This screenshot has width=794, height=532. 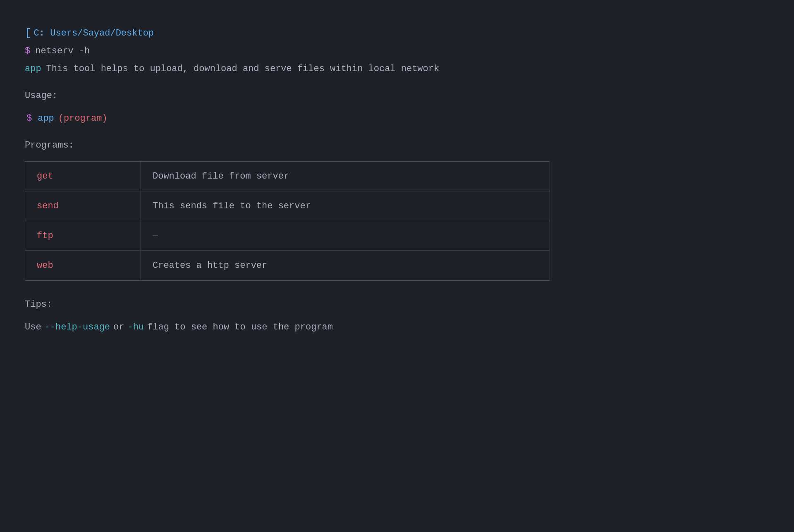 I want to click on table-row: web Creates a http server, so click(x=288, y=266).